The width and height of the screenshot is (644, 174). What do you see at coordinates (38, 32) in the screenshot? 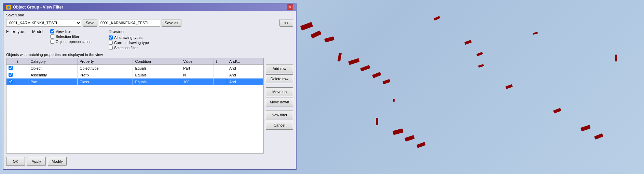
I see `filter-type-model: Model` at bounding box center [38, 32].